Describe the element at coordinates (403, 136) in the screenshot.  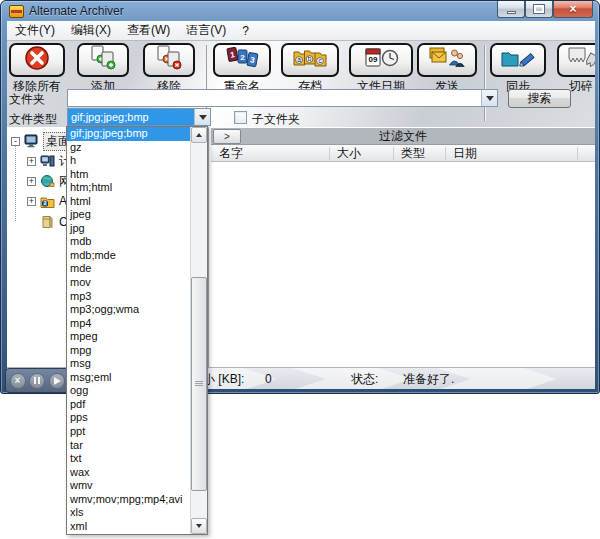
I see `filter-bar: 过滤文件` at that location.